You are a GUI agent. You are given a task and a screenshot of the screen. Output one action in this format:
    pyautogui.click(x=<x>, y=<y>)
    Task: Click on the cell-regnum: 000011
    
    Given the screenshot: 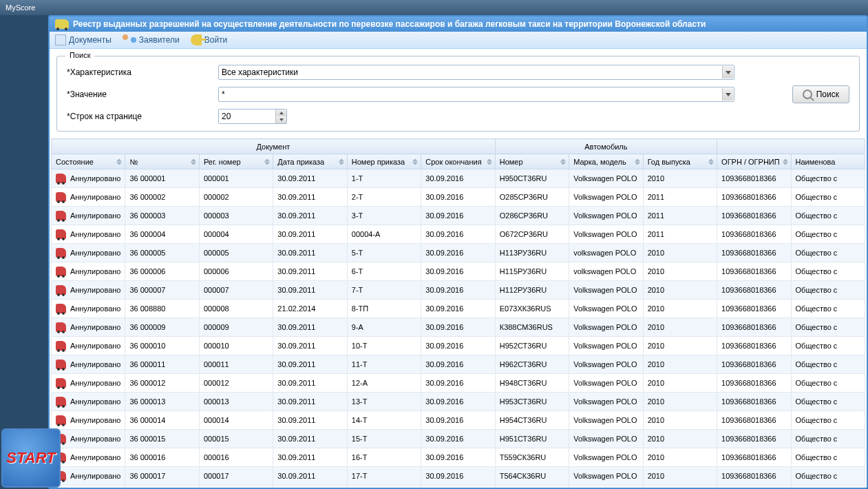 What is the action you would take?
    pyautogui.click(x=235, y=365)
    